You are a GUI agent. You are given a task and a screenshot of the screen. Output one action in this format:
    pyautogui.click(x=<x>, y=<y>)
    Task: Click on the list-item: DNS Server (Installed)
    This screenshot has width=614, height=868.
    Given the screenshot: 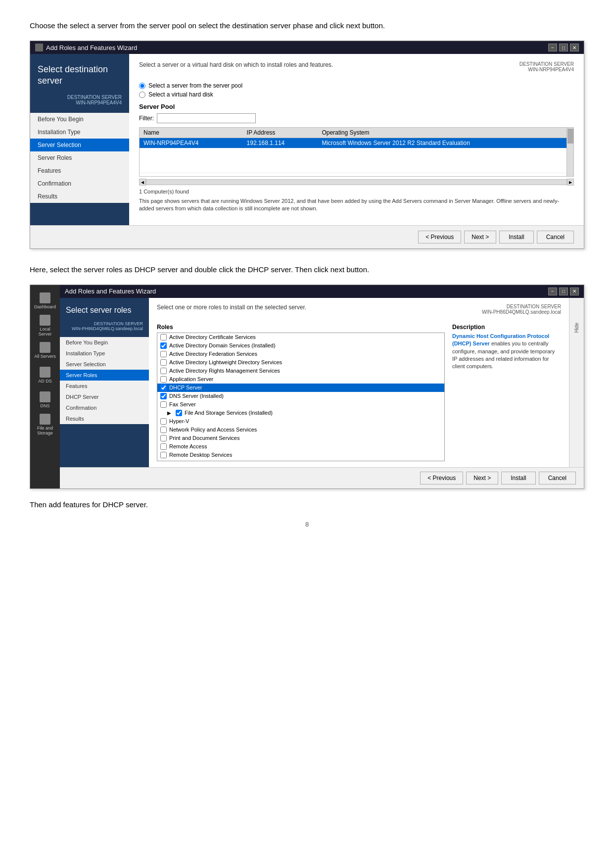 What is the action you would take?
    pyautogui.click(x=301, y=396)
    